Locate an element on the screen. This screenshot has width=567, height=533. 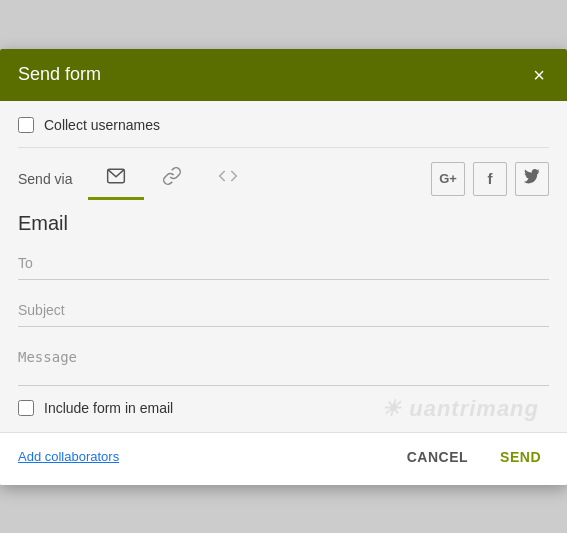
dialog-footer: Add collaborators CANCEL SEND is located at coordinates (284, 458).